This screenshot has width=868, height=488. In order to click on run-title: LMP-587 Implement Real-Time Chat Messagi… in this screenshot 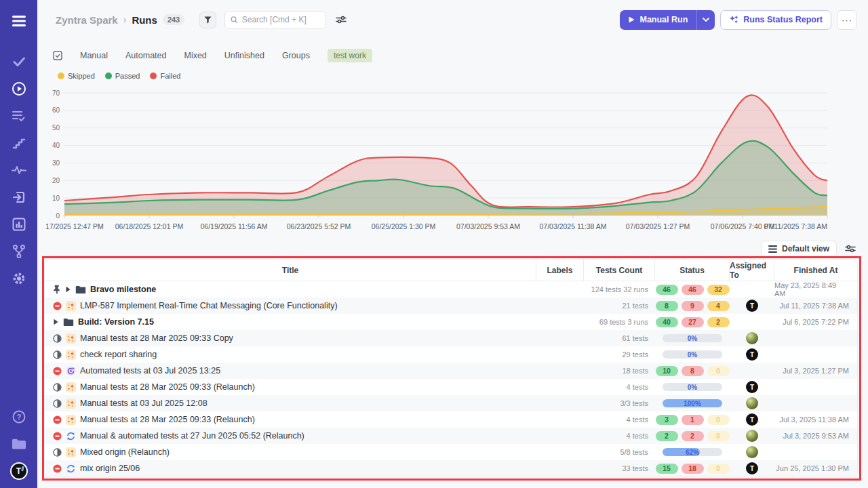, I will do `click(209, 306)`.